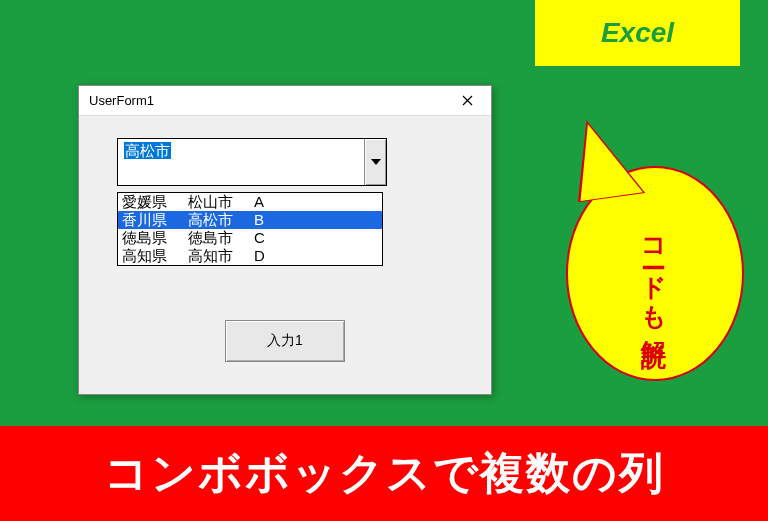 This screenshot has height=521, width=768. What do you see at coordinates (606, 160) in the screenshot?
I see `bubble-tail` at bounding box center [606, 160].